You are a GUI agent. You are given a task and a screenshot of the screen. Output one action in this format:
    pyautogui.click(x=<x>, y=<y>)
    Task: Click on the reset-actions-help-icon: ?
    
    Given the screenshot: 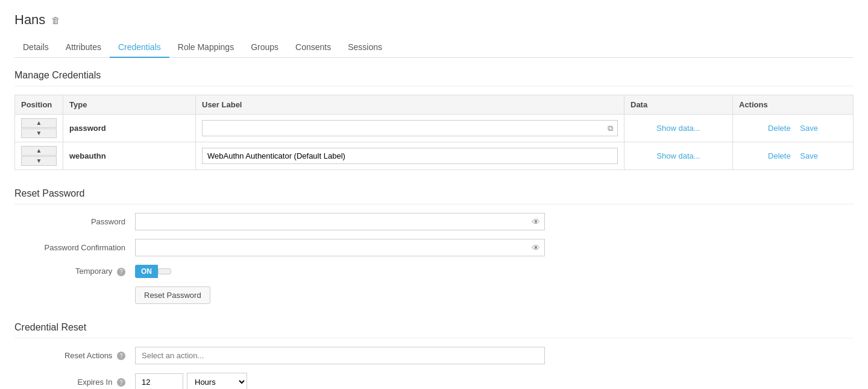 What is the action you would take?
    pyautogui.click(x=121, y=356)
    